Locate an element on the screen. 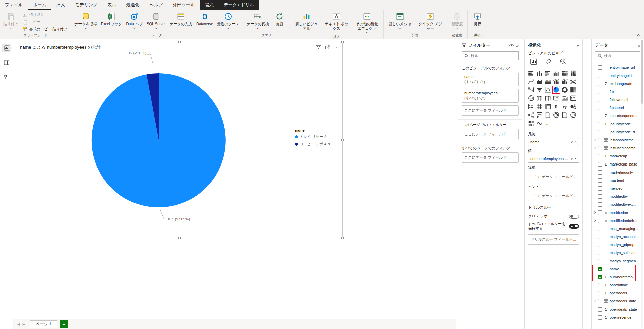 The height and width of the screenshot is (329, 644). ribbon-button: Dataverse is located at coordinates (205, 21).